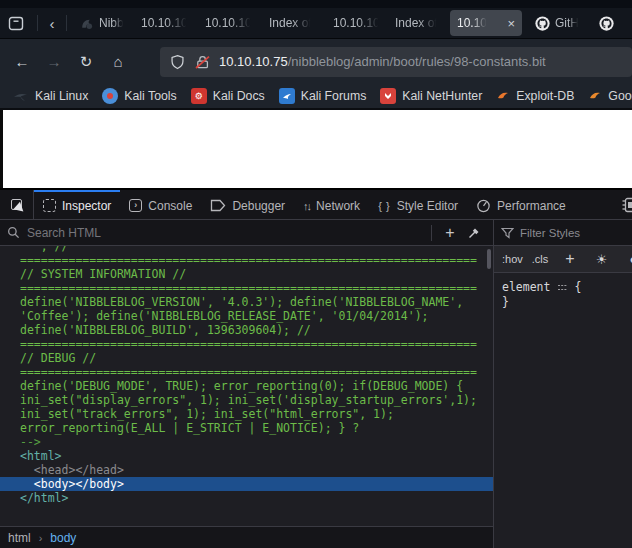 The height and width of the screenshot is (548, 632). What do you see at coordinates (246, 330) in the screenshot?
I see `markup-line: define('NIBBLEBLOG_BUILD', 1396309604); …` at bounding box center [246, 330].